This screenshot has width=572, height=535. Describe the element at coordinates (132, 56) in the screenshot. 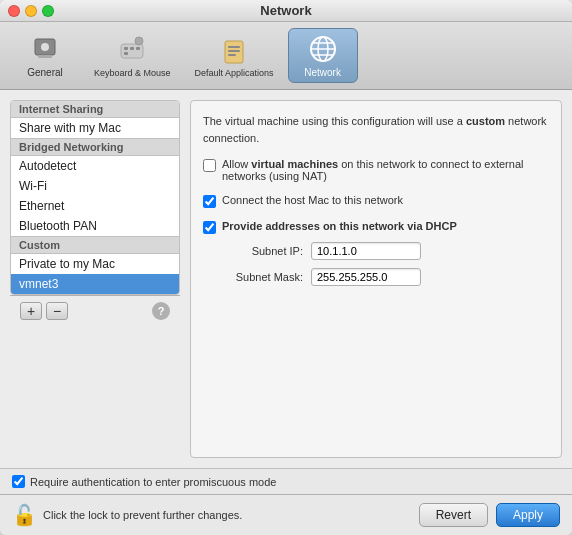

I see `toolbar-item-keyboard-mouse: Keyboard & Mouse` at that location.